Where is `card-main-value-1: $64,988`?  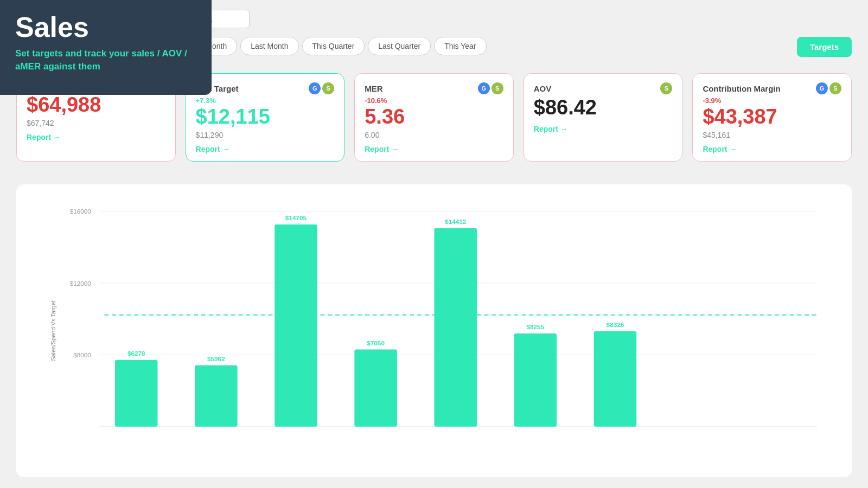
card-main-value-1: $64,988 is located at coordinates (96, 105).